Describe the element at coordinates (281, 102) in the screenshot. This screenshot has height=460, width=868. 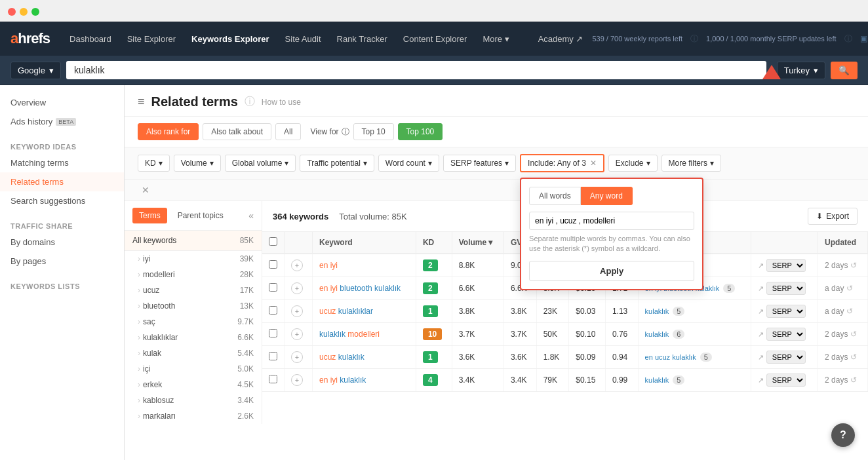
I see `how-to-use-link: How to use` at that location.